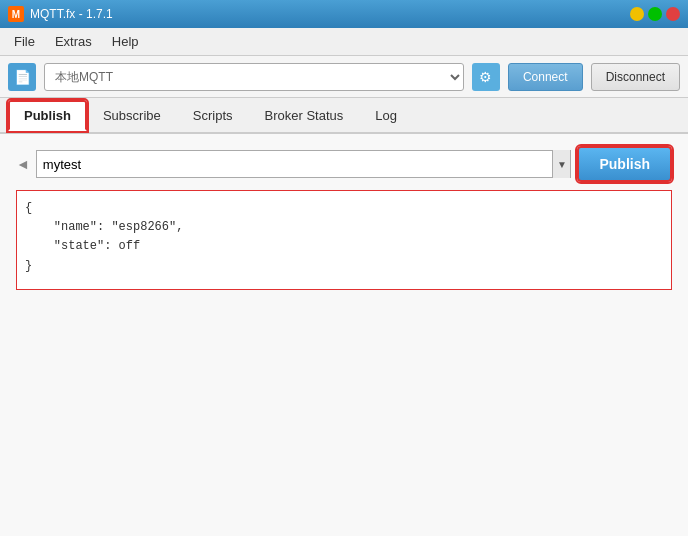  Describe the element at coordinates (304, 116) in the screenshot. I see `tab-broker-status: Broker Status` at that location.